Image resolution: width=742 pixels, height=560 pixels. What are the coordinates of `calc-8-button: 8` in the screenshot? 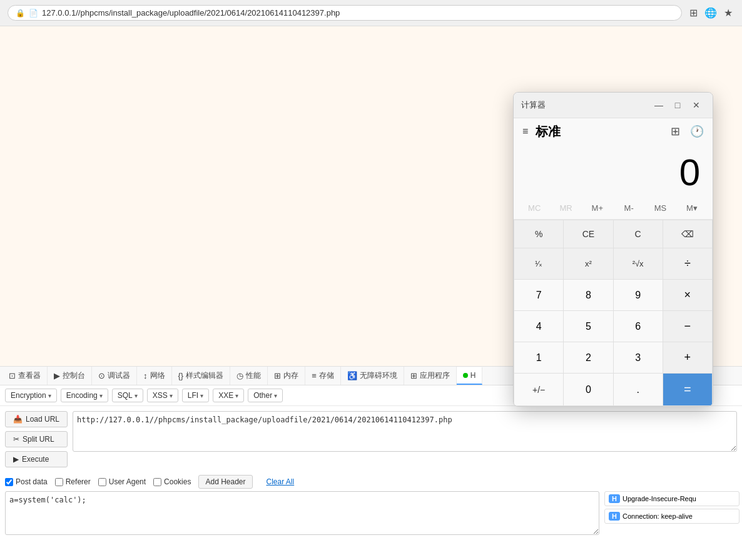 It's located at (588, 295).